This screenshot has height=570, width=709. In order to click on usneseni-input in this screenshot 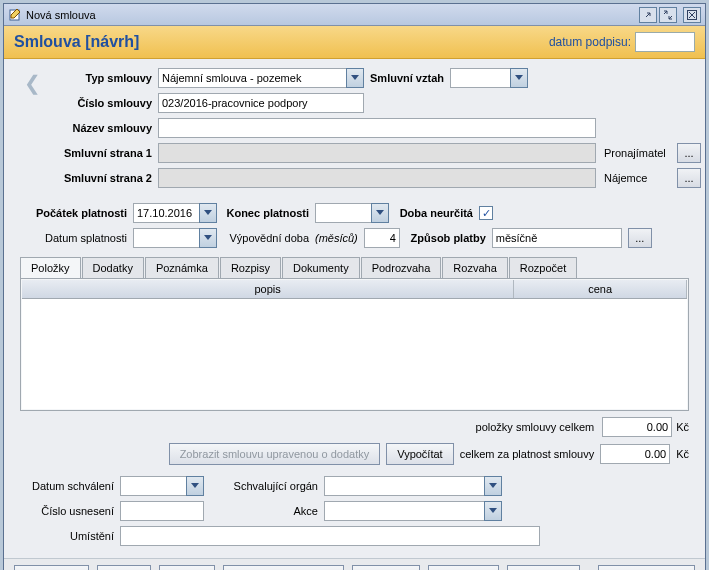, I will do `click(162, 511)`.